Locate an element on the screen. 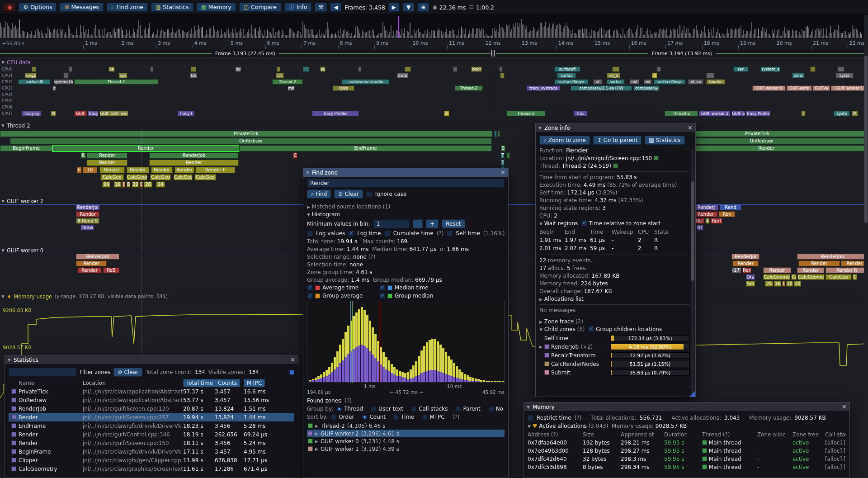 This screenshot has height=478, width=868. timeline-zone: Tracy I is located at coordinates (186, 114).